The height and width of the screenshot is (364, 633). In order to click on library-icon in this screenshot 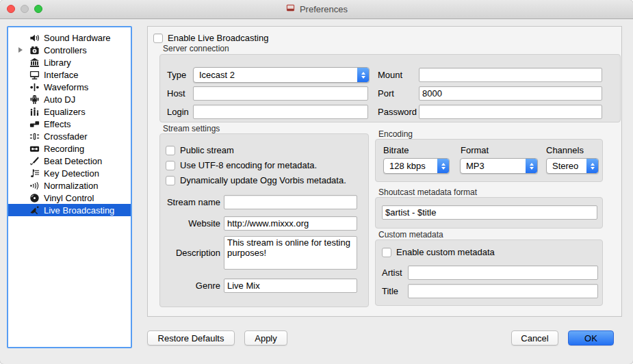, I will do `click(34, 63)`.